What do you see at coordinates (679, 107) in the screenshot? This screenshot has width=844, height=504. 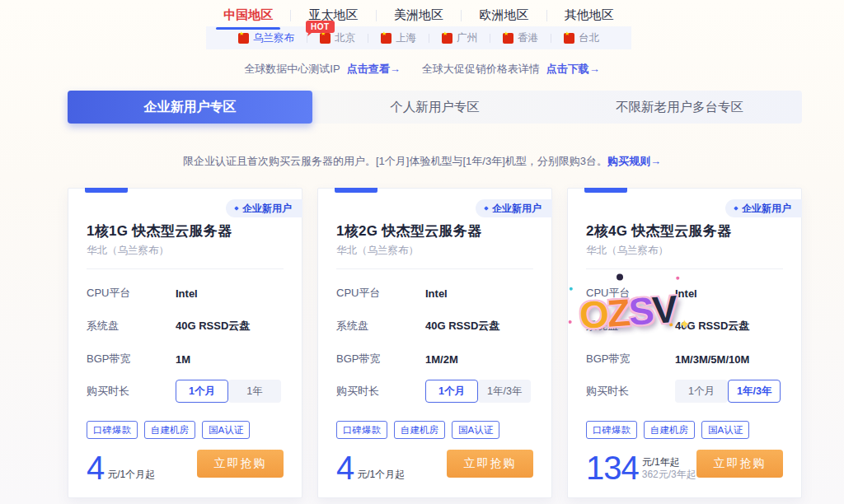 I see `section-tab: 不限新老用户多台专区` at bounding box center [679, 107].